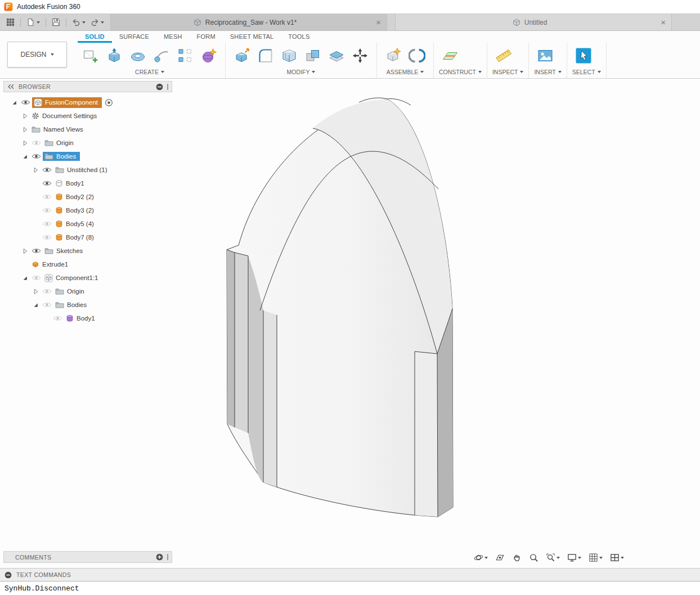 The width and height of the screenshot is (700, 595). I want to click on tool-select-button, so click(584, 56).